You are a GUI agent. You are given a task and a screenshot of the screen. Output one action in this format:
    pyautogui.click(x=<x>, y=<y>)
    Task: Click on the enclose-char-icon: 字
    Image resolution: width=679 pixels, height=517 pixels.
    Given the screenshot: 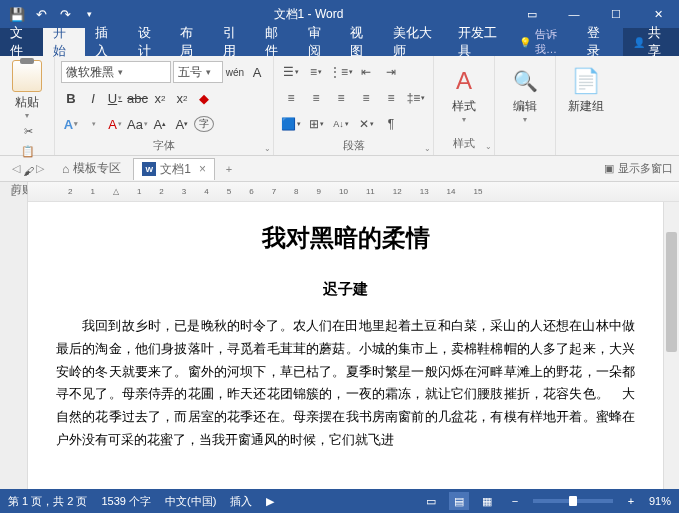 What is the action you would take?
    pyautogui.click(x=204, y=124)
    